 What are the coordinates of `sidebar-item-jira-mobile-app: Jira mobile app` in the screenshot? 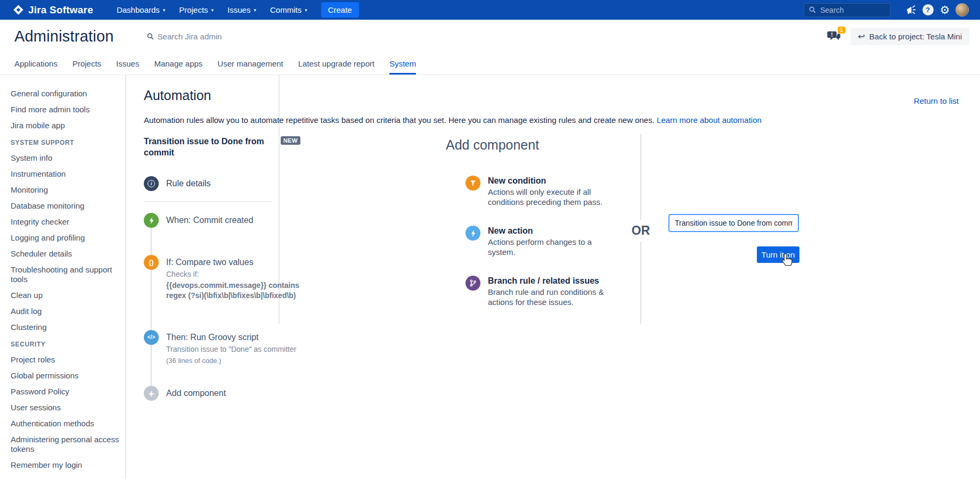 It's located at (67, 126).